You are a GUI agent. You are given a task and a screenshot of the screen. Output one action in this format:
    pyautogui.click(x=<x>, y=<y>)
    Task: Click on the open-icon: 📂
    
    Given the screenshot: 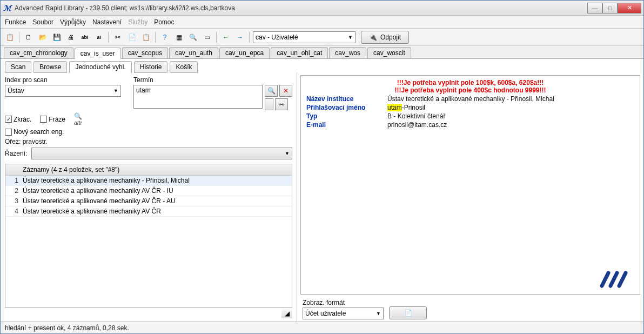 What is the action you would take?
    pyautogui.click(x=43, y=37)
    